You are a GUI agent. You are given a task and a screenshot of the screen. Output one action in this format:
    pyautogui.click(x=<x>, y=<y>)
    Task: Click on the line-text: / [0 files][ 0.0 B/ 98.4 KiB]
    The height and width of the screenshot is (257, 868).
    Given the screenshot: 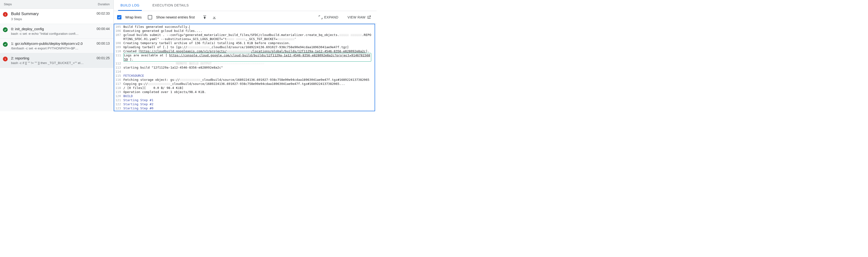 What is the action you would take?
    pyautogui.click(x=249, y=88)
    